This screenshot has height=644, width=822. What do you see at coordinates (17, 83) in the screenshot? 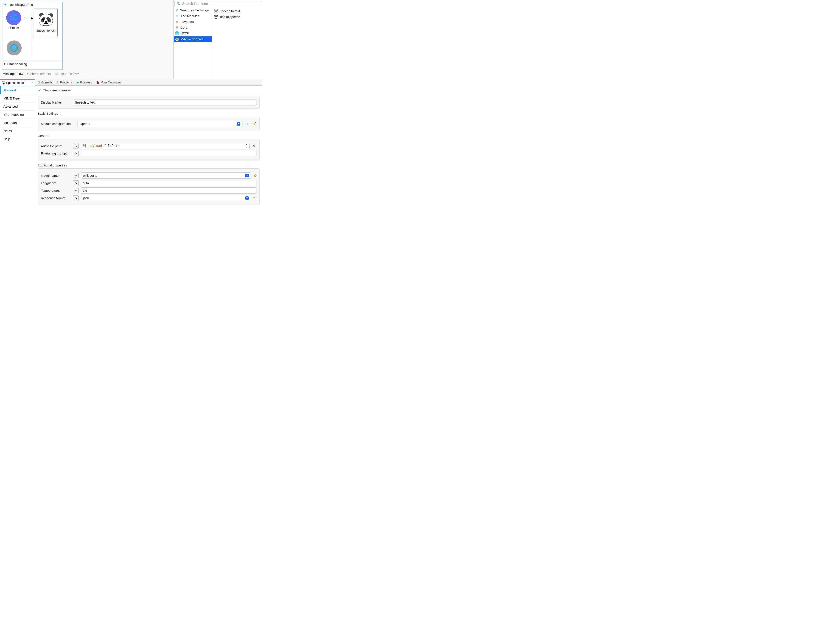
I see `properties-editor-tab: 🐼 Speech to text ×` at bounding box center [17, 83].